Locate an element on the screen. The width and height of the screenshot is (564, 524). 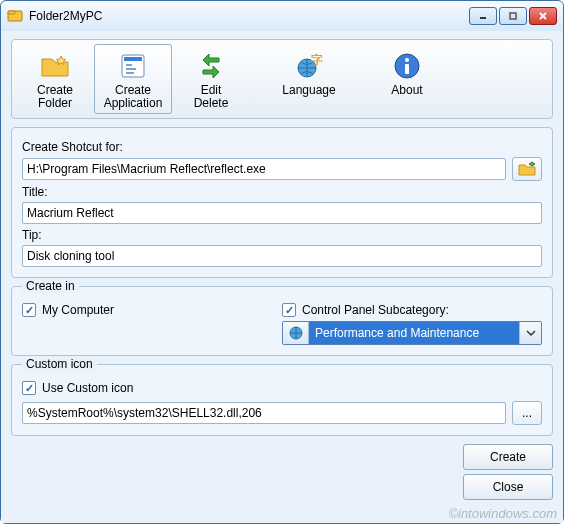
use-custom-icon-label: Use Custom icon is located at coordinates (88, 388).